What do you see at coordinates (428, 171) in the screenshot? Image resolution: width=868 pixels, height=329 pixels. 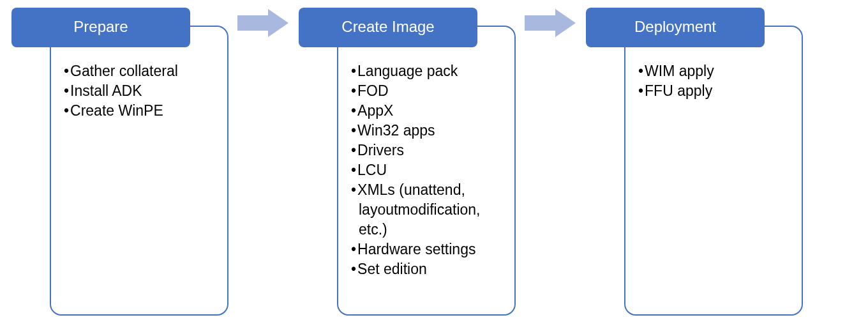 I see `stage-list: Language pack FOD AppX Win32 apps Driver…` at bounding box center [428, 171].